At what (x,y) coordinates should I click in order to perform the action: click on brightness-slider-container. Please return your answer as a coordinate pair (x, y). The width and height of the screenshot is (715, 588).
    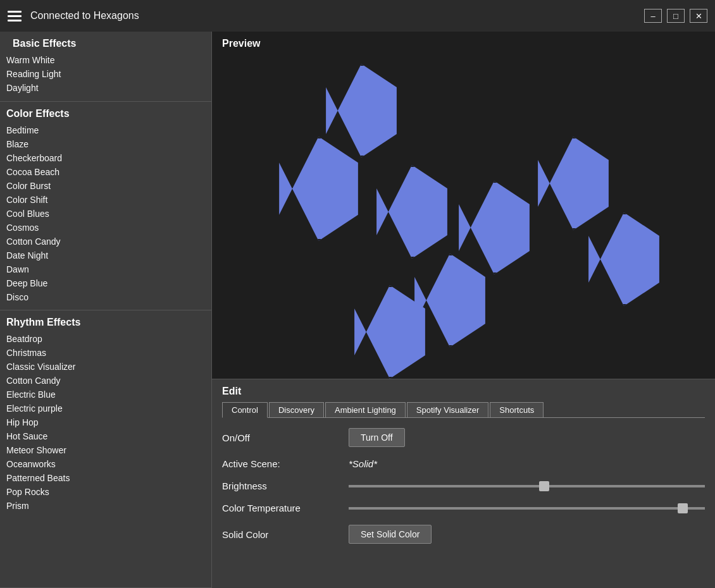
    Looking at the image, I should click on (526, 486).